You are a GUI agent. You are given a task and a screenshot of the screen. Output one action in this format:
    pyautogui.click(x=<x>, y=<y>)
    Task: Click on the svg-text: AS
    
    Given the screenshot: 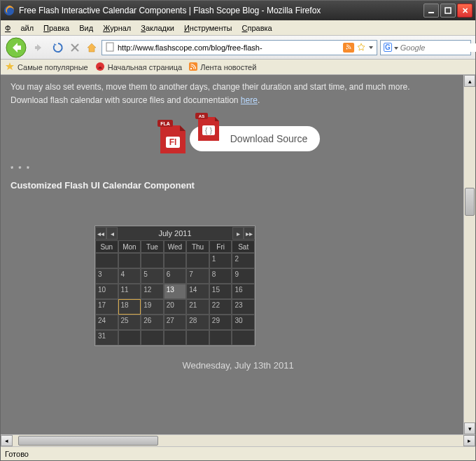 What is the action you would take?
    pyautogui.click(x=202, y=116)
    